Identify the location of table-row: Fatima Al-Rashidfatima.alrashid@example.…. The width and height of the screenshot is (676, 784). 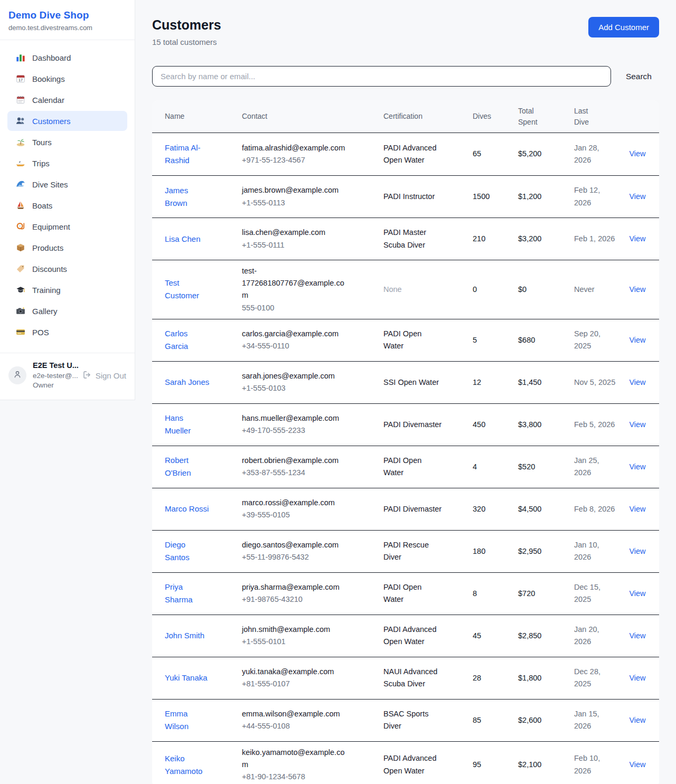
(406, 154).